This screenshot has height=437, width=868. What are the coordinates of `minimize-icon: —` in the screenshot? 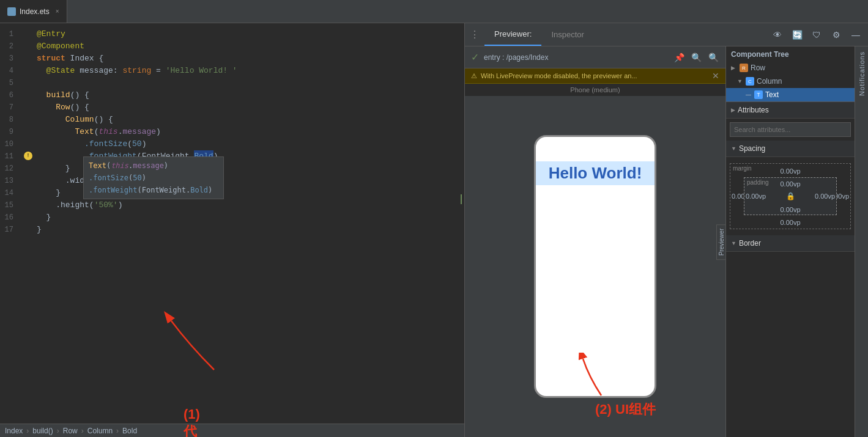 It's located at (856, 35).